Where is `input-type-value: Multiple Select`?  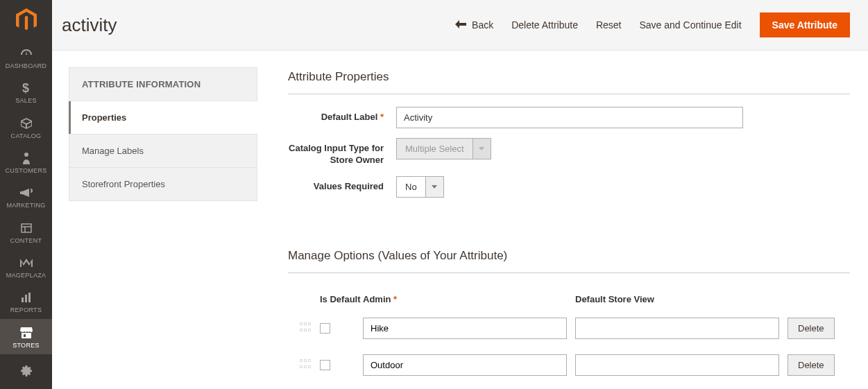 input-type-value: Multiple Select is located at coordinates (434, 148).